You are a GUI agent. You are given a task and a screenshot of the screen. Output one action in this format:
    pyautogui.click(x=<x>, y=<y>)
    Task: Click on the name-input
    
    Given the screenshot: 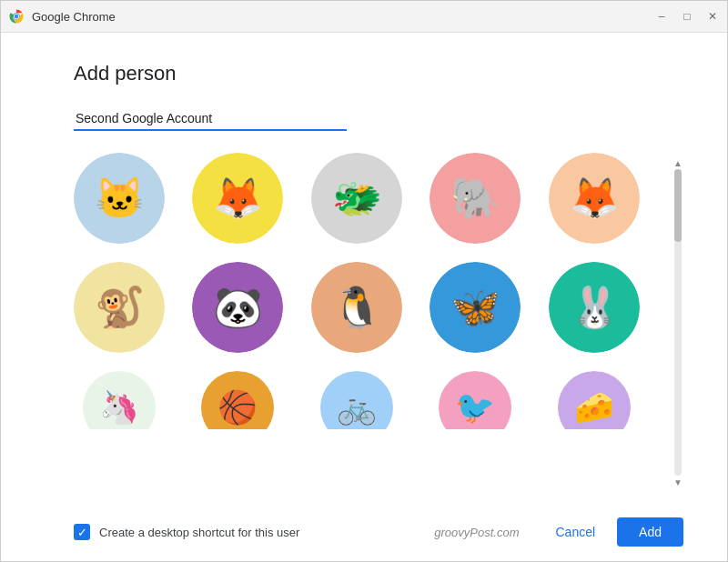 What is the action you would take?
    pyautogui.click(x=210, y=119)
    